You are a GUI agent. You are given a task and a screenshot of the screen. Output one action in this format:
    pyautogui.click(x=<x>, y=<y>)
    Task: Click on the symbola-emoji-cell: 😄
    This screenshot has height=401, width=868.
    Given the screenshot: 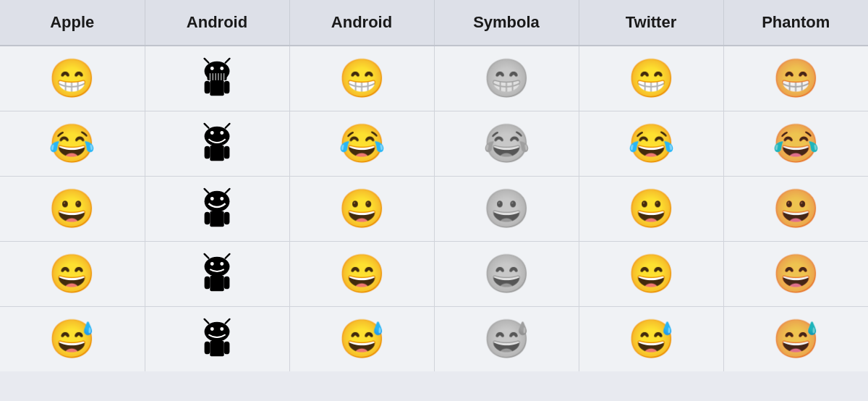 What is the action you would take?
    pyautogui.click(x=506, y=274)
    